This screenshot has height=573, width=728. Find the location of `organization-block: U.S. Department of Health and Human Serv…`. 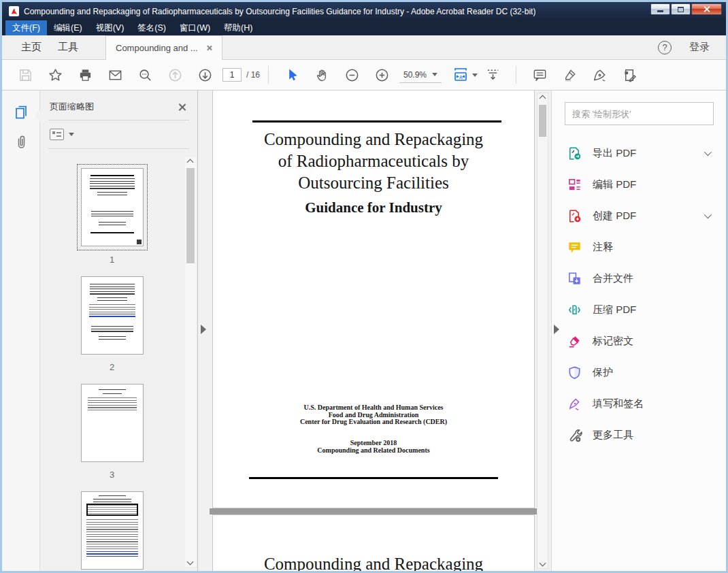

organization-block: U.S. Department of Health and Human Serv… is located at coordinates (374, 415).